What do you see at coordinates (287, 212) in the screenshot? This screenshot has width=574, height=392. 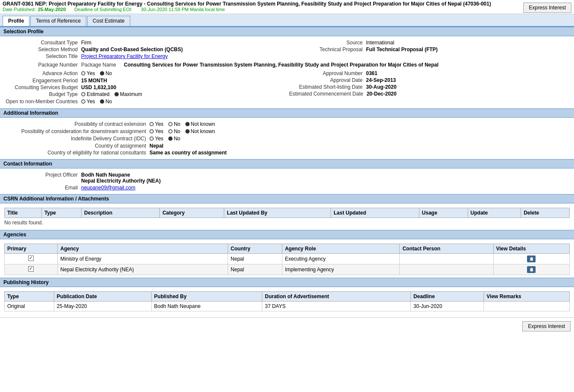 I see `csrn-section: CSRN Additional Information / Attachment…` at bounding box center [287, 212].